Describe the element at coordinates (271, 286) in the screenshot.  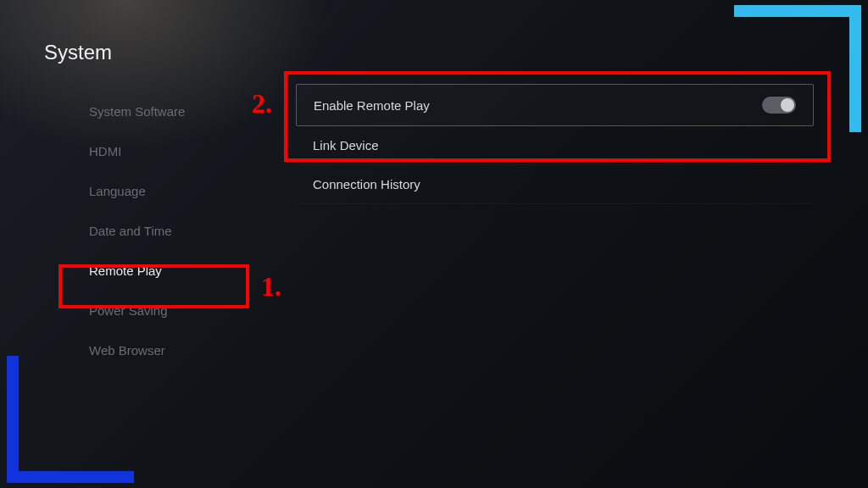
I see `annotation-label-1: 1.` at that location.